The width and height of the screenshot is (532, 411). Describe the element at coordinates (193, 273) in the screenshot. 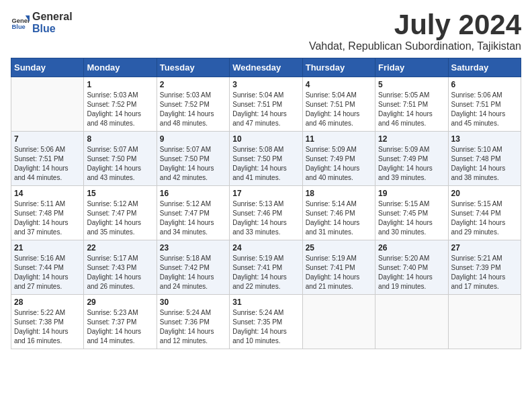

I see `day-info: Sunrise: 5:18 AM Sunset: 7:42 PM Dayligh…` at that location.